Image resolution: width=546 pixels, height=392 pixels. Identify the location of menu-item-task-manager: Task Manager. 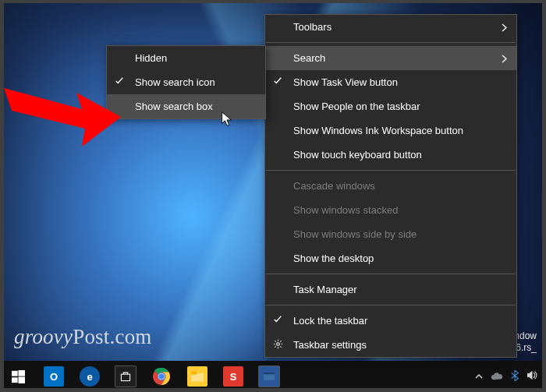
(391, 290).